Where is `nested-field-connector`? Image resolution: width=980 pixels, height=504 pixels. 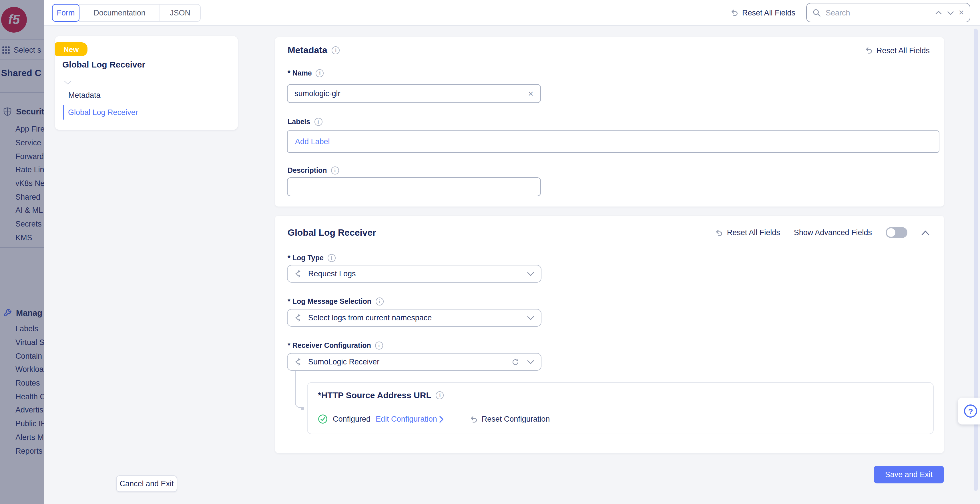 nested-field-connector is located at coordinates (299, 389).